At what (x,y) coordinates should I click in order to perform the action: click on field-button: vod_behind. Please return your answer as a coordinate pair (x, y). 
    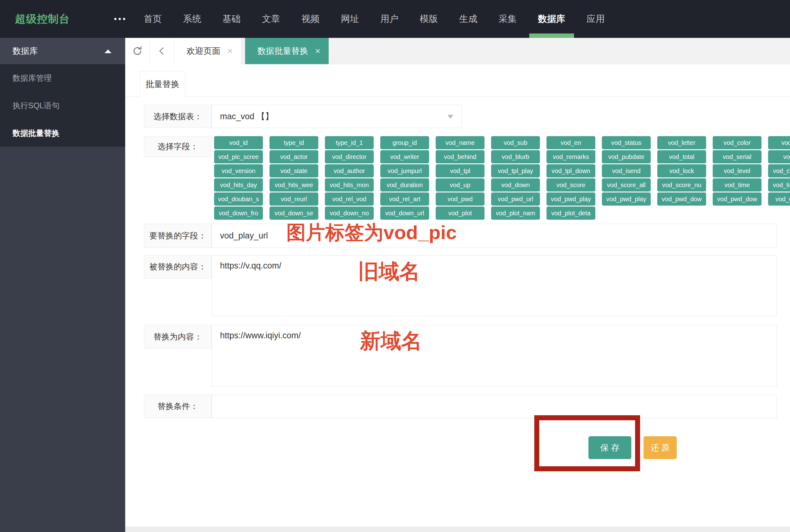
    Looking at the image, I should click on (460, 157).